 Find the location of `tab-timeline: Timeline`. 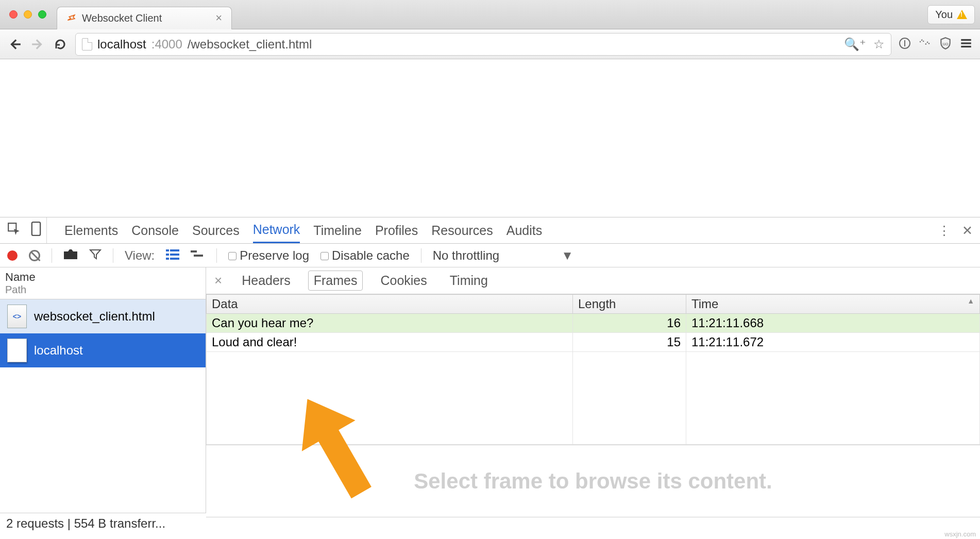

tab-timeline: Timeline is located at coordinates (337, 230).